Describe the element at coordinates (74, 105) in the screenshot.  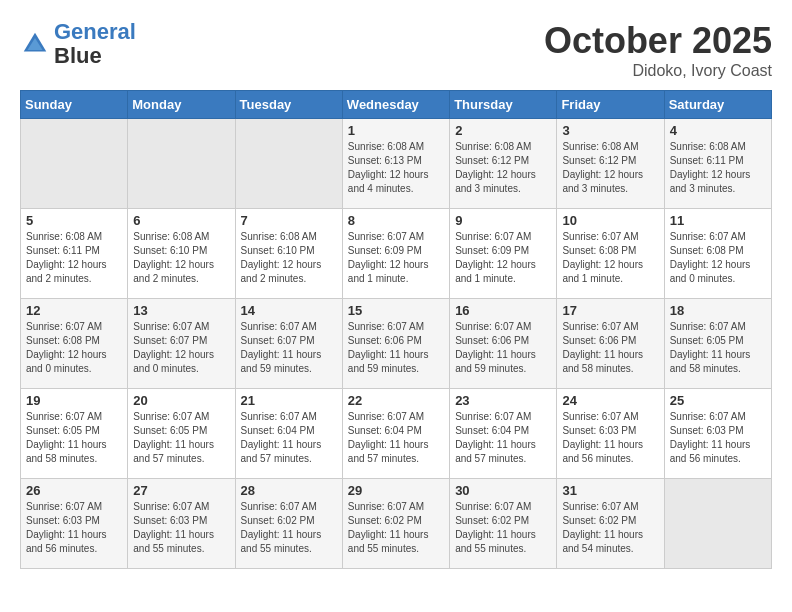
I see `weekday-header: Sunday` at that location.